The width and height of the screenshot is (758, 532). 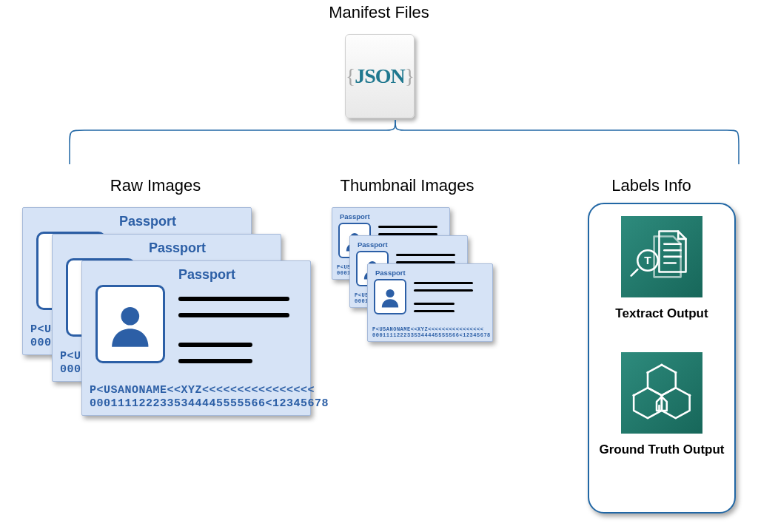 I want to click on svg-text: T, so click(x=648, y=260).